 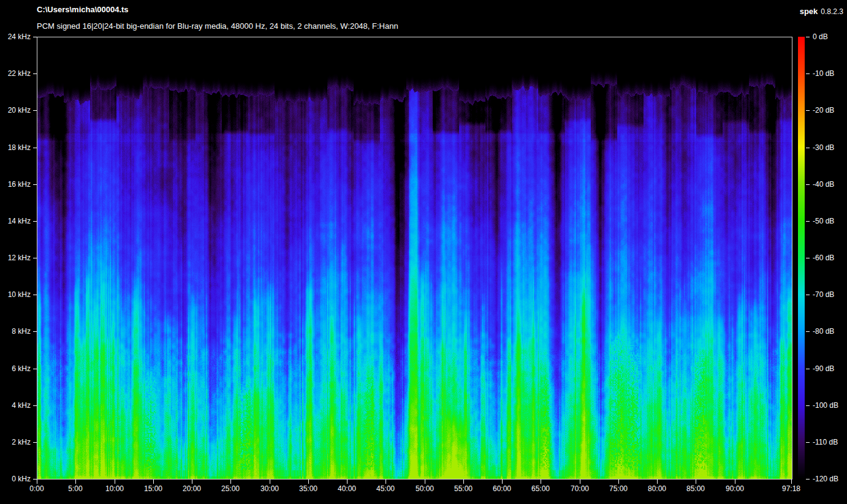 I want to click on time-tick-label: 45:00, so click(x=386, y=489).